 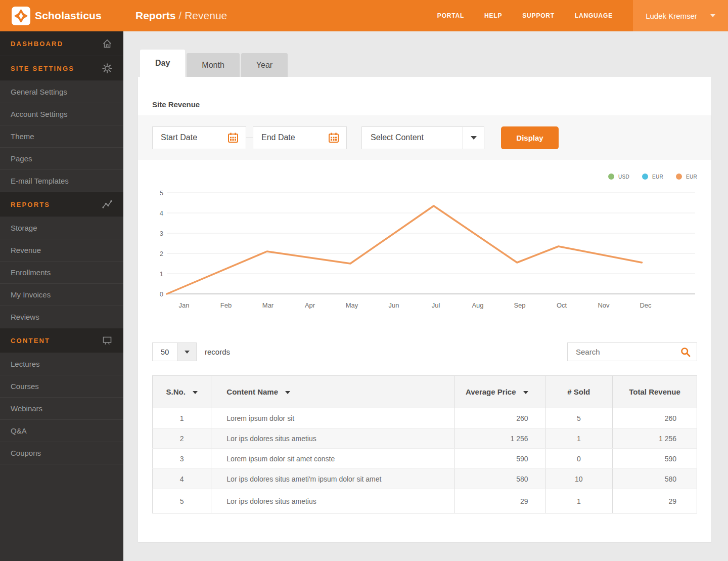 I want to click on sidebar-item-dashboard: DASHBOARD, so click(x=62, y=44).